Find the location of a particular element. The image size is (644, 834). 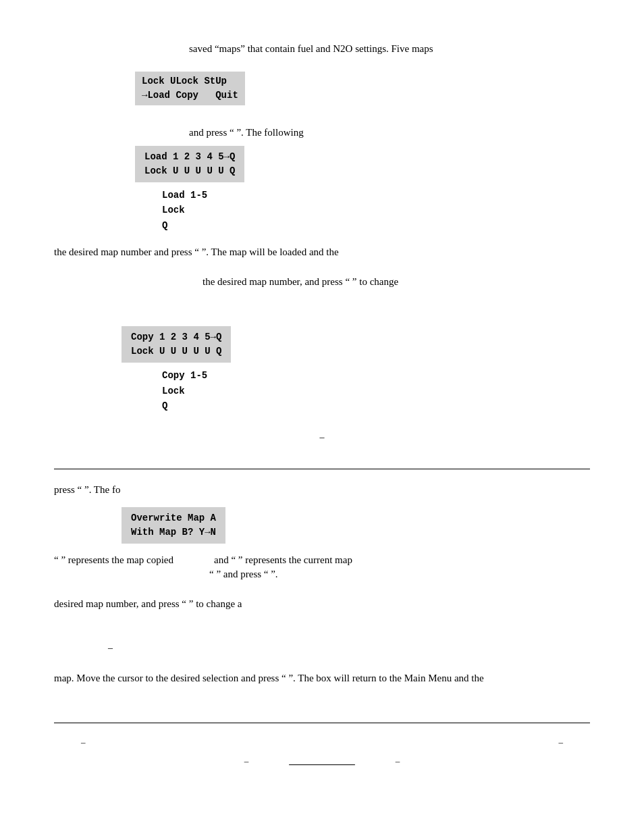

copy-indent-2: Lock is located at coordinates (376, 391).